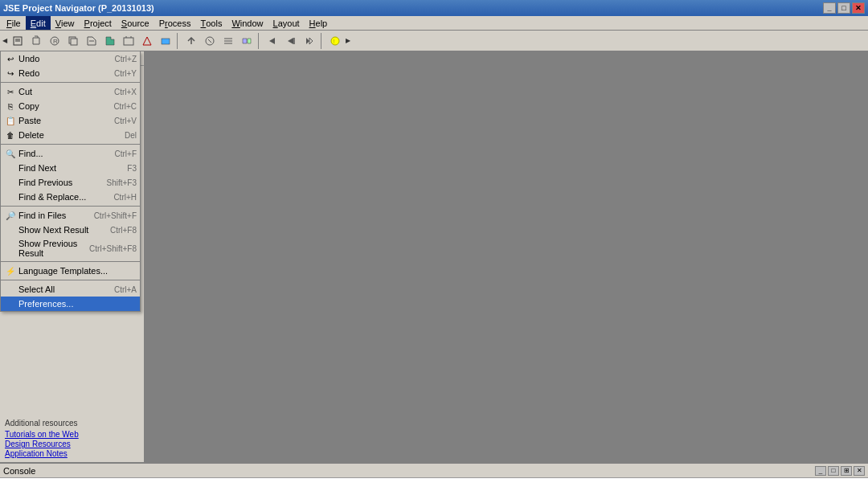 The height and width of the screenshot is (491, 868). What do you see at coordinates (434, 8) in the screenshot?
I see `title-bar: JSE Project Navigator (P_20131013) _ □ ✕` at bounding box center [434, 8].